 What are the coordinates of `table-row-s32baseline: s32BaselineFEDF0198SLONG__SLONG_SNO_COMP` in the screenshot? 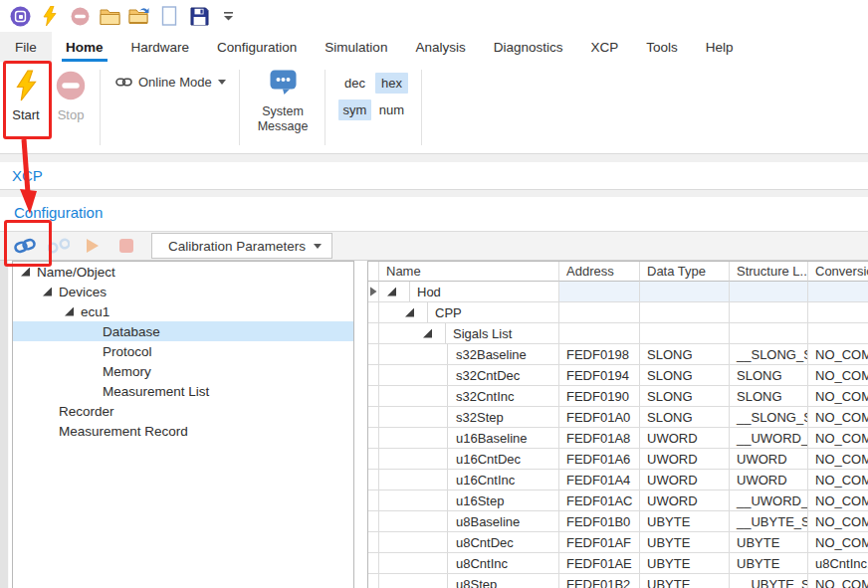 It's located at (618, 354).